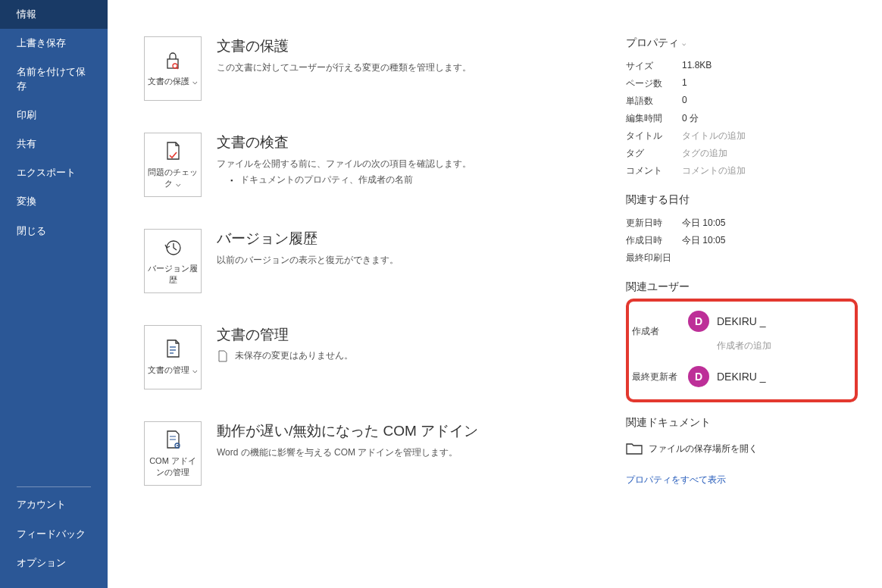 The height and width of the screenshot is (588, 882). I want to click on tile-label: 文書の保護 ⌵, so click(173, 81).